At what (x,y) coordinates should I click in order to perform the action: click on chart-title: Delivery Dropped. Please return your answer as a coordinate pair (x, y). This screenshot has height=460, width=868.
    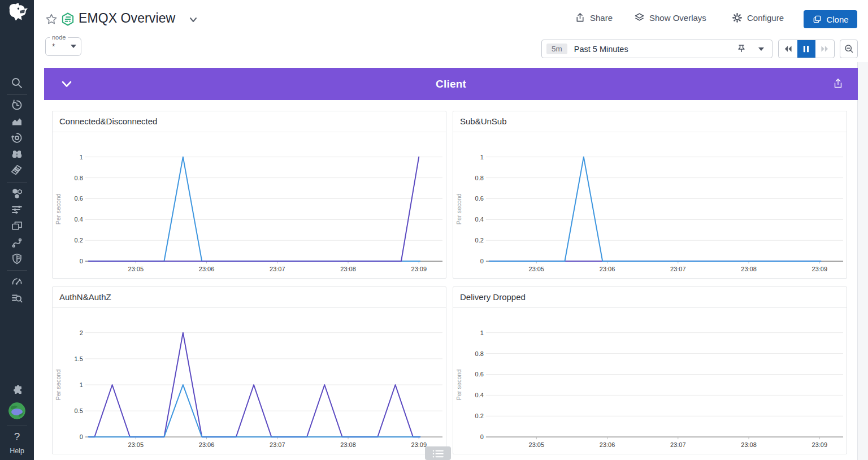
    Looking at the image, I should click on (650, 297).